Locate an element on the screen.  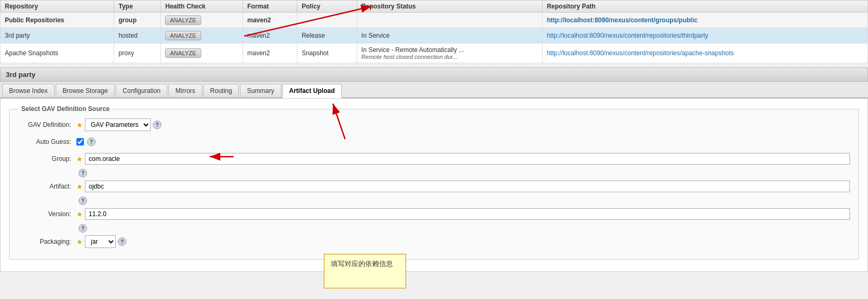
gav-required-star: ★ is located at coordinates (80, 125).